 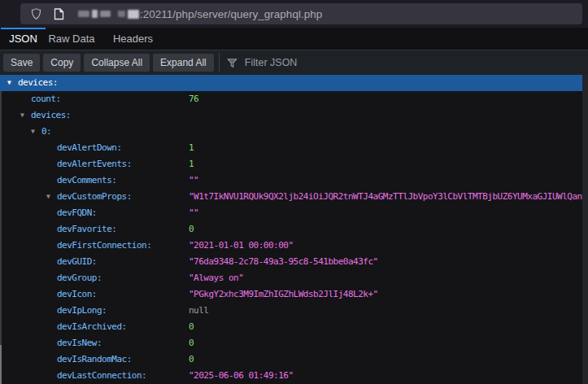 I want to click on save-button: Save, so click(x=21, y=63).